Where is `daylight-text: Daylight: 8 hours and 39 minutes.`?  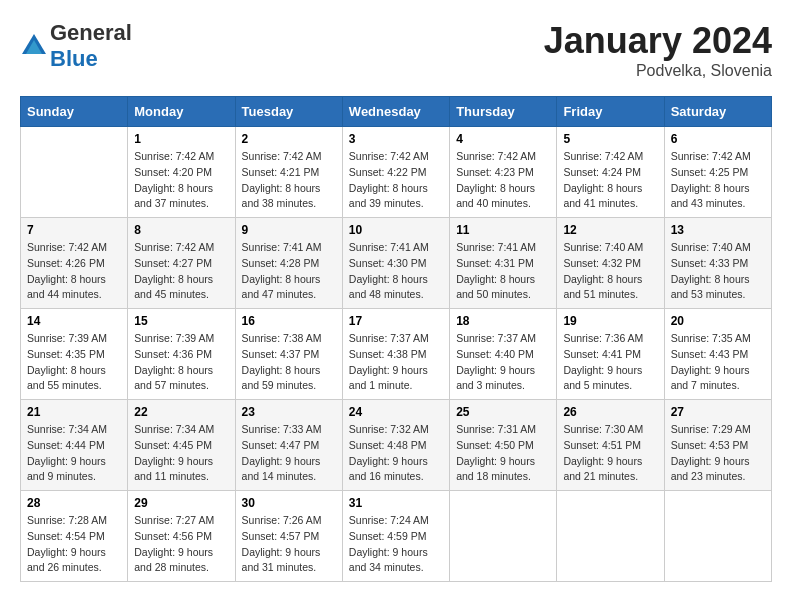 daylight-text: Daylight: 8 hours and 39 minutes. is located at coordinates (396, 197).